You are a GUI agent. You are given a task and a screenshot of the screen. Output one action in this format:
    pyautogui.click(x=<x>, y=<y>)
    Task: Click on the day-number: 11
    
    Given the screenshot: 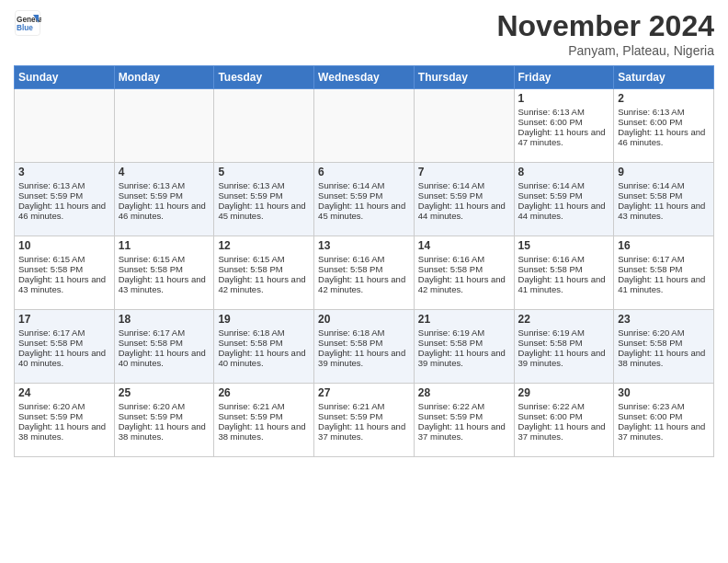 What is the action you would take?
    pyautogui.click(x=165, y=246)
    